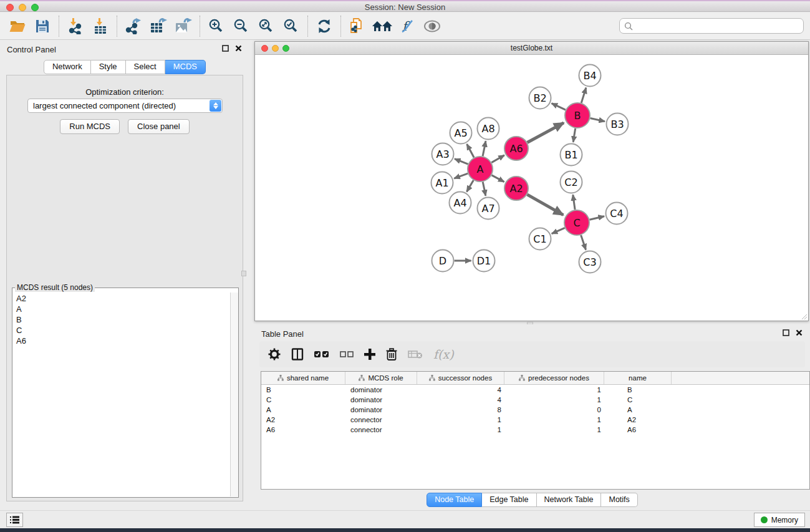 This screenshot has width=810, height=532. Describe the element at coordinates (226, 49) in the screenshot. I see `float-panel-icon` at that location.